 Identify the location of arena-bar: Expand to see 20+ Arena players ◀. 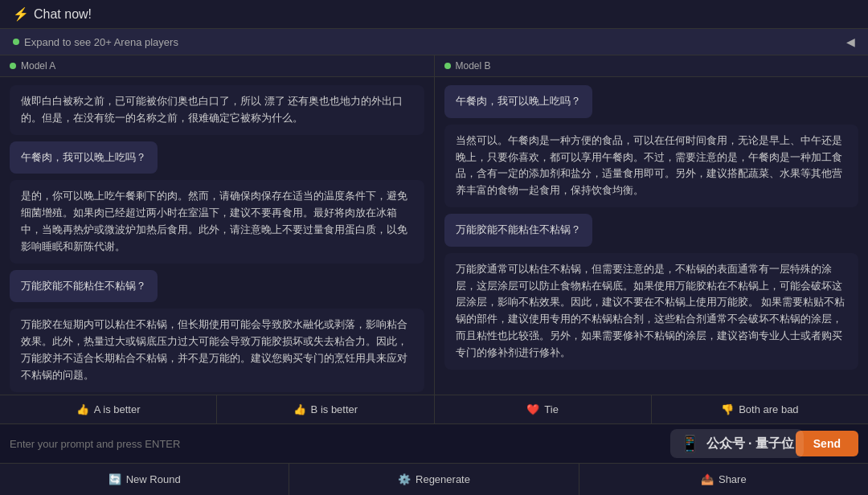
(434, 42).